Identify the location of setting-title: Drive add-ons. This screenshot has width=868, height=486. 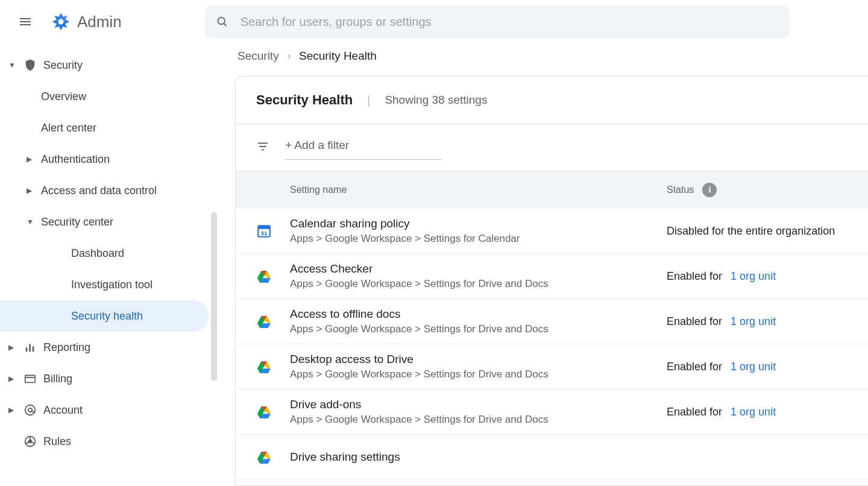
(479, 405).